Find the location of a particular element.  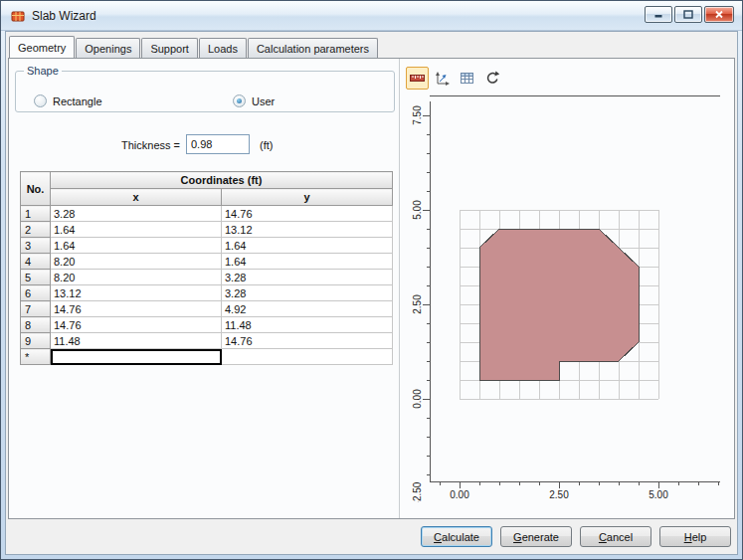

table-row: 48.201.64 is located at coordinates (207, 262).